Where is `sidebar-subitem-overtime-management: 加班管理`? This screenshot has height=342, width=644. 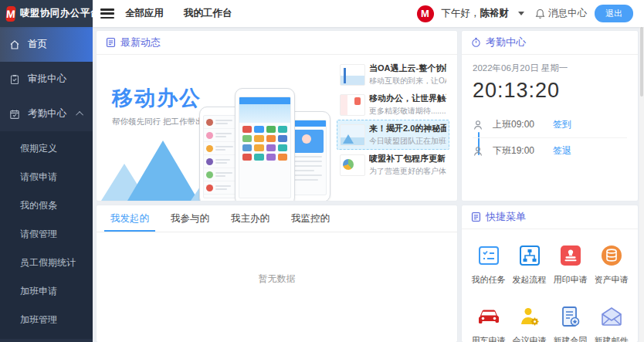 sidebar-subitem-overtime-management: 加班管理 is located at coordinates (46, 320).